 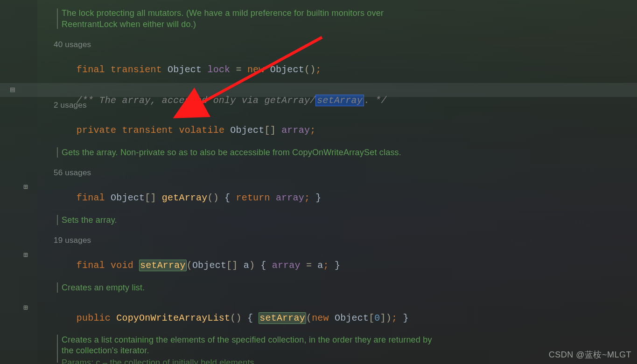 What do you see at coordinates (70, 105) in the screenshot?
I see `usages-hint: 2 usages` at bounding box center [70, 105].